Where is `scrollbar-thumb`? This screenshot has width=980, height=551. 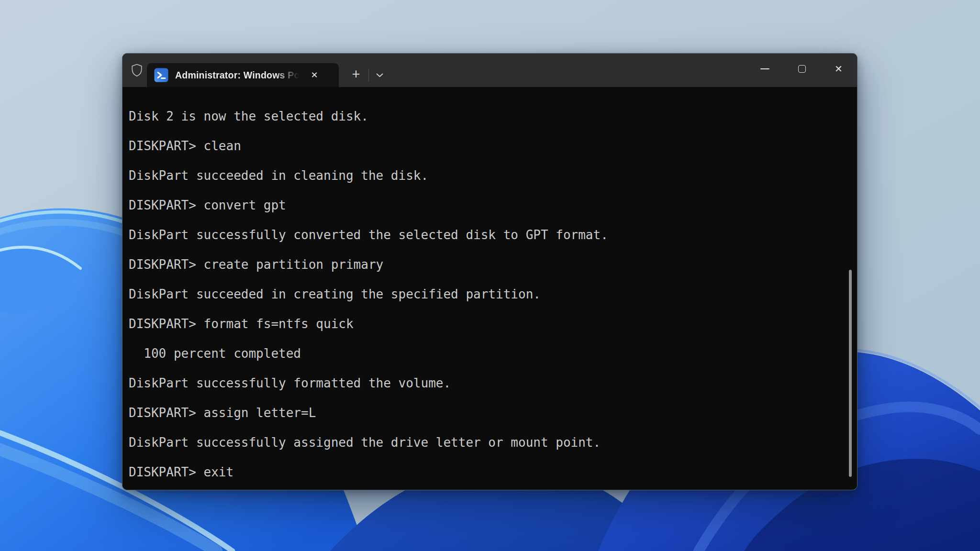
scrollbar-thumb is located at coordinates (850, 373).